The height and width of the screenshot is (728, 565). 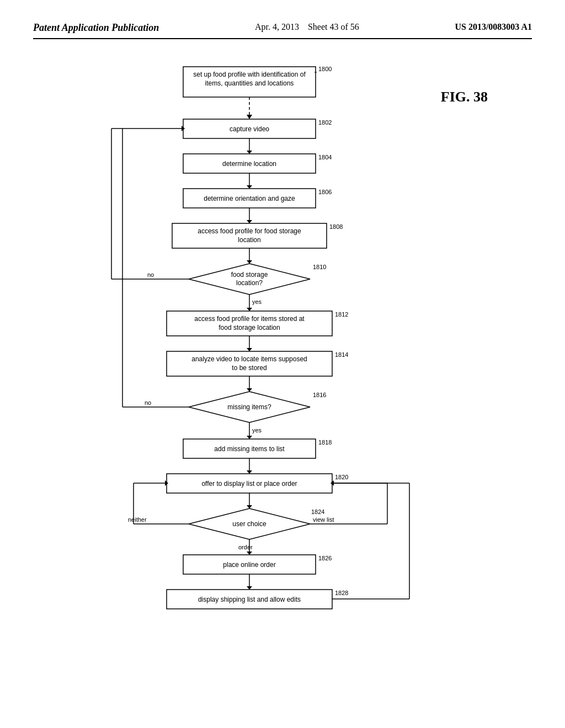 I want to click on svg-text: view list, so click(x=323, y=520).